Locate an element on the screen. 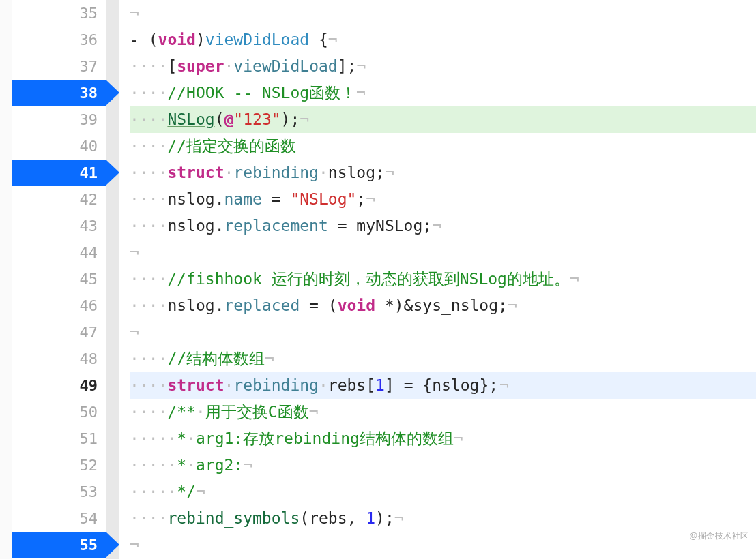 The height and width of the screenshot is (559, 756). code-line: ····nslog.replacement = myNSLog;¬ is located at coordinates (443, 226).